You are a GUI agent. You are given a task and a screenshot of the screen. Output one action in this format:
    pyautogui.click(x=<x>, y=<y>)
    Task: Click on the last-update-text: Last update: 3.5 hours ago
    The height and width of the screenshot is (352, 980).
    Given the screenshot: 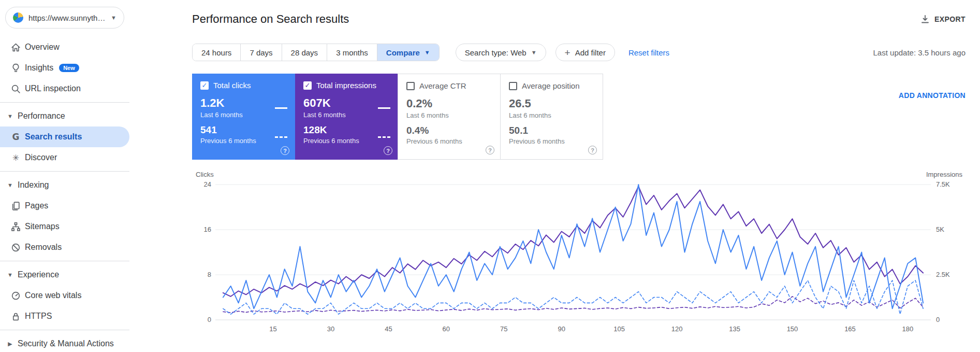 What is the action you would take?
    pyautogui.click(x=919, y=53)
    